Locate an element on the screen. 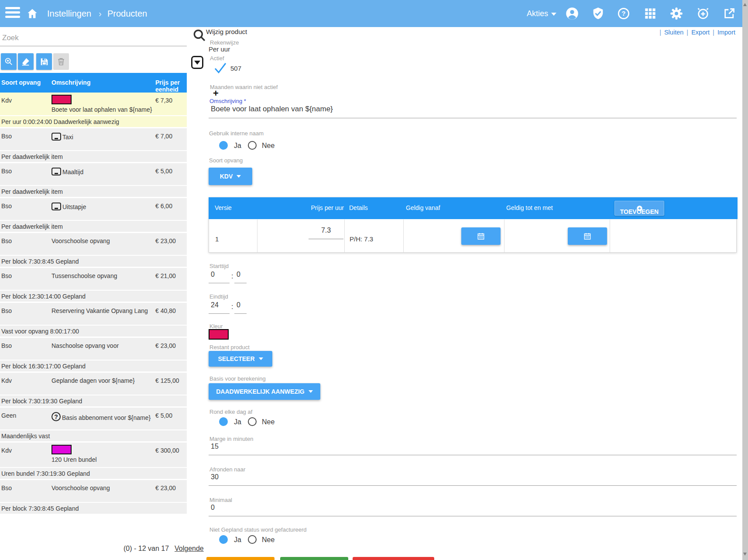 Image resolution: width=748 pixels, height=560 pixels. omschrijving-input is located at coordinates (473, 112).